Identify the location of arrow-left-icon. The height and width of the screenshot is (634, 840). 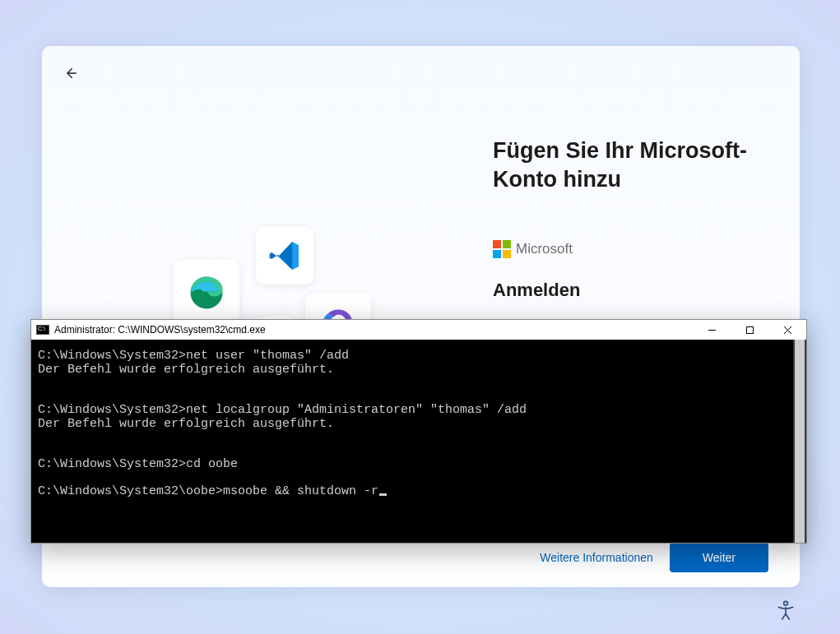
(71, 73).